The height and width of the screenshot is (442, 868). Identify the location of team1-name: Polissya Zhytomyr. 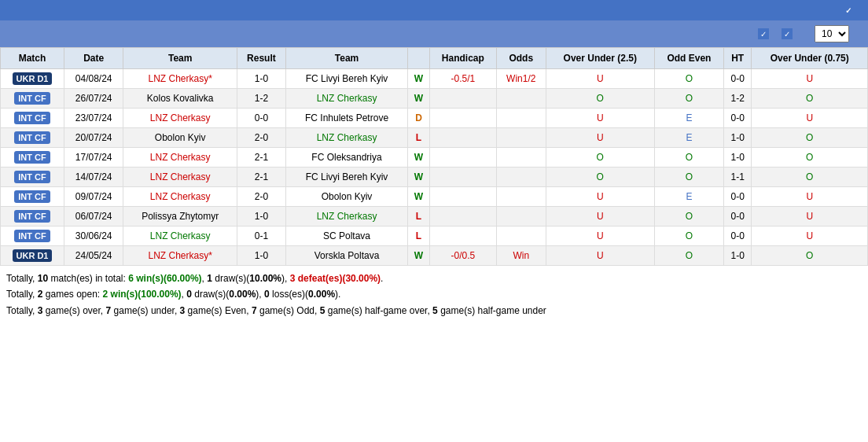
(181, 217).